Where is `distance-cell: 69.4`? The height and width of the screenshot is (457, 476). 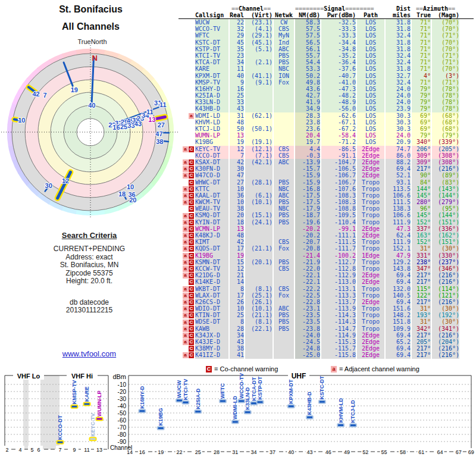
distance-cell: 69.4 is located at coordinates (398, 355).